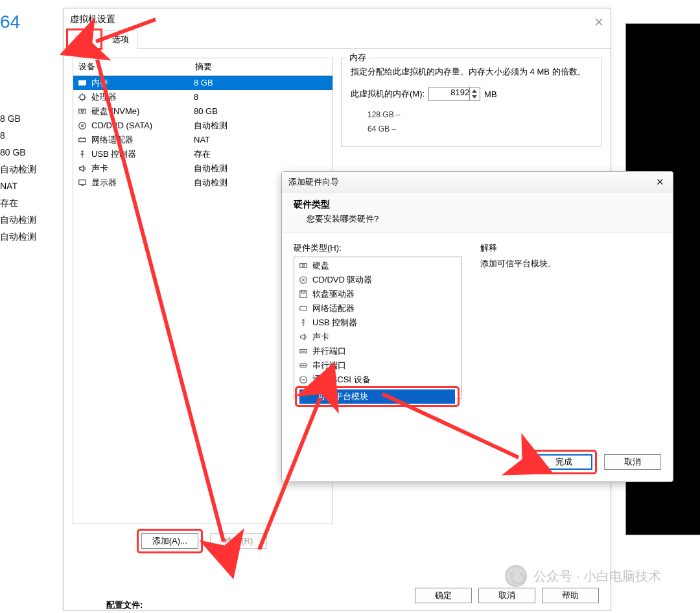 The image size is (700, 613). What do you see at coordinates (598, 577) in the screenshot?
I see `watermark-text: 公众号 · 小白电脑技术` at bounding box center [598, 577].